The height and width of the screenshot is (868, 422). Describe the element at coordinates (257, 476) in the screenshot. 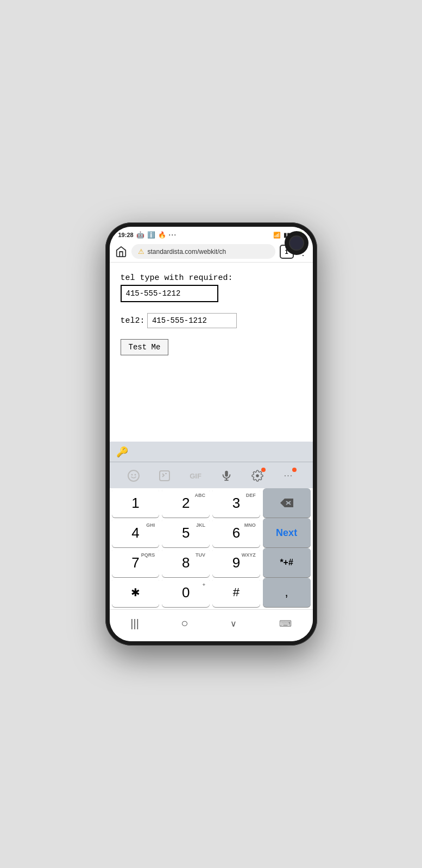

I see `settings-btn` at that location.